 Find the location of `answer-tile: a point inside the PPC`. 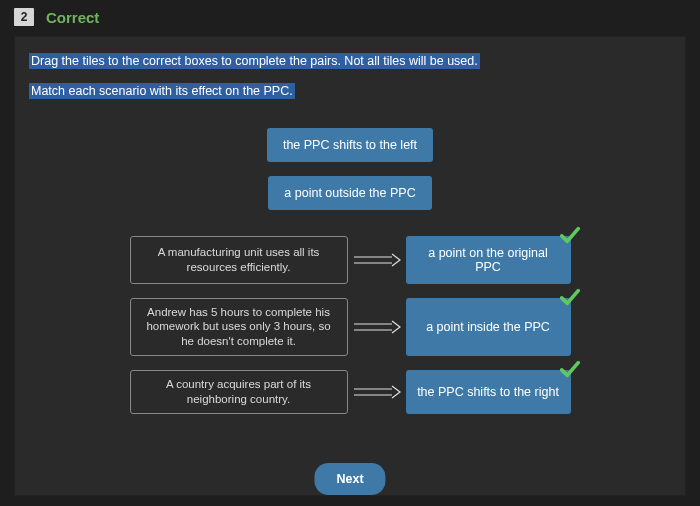

answer-tile: a point inside the PPC is located at coordinates (488, 328).